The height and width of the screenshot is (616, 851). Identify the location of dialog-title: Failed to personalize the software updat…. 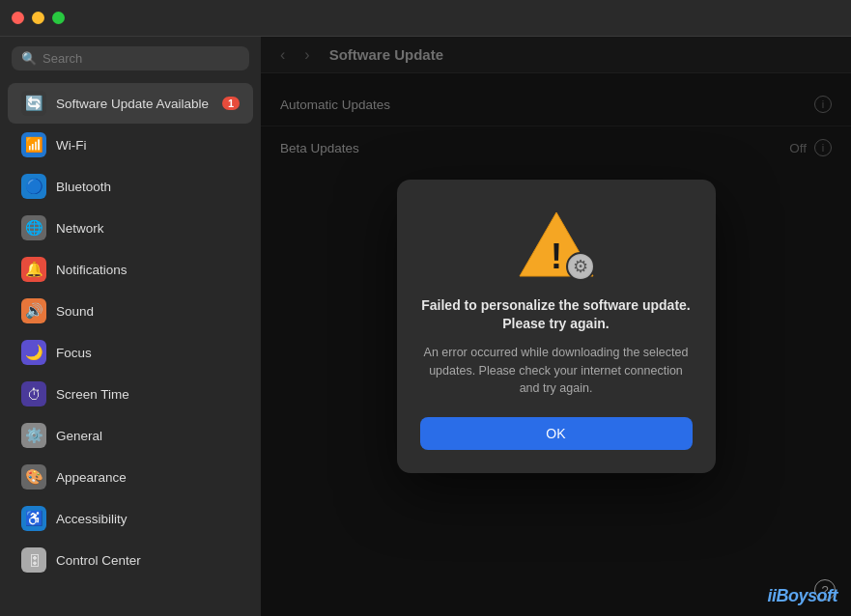
(556, 315).